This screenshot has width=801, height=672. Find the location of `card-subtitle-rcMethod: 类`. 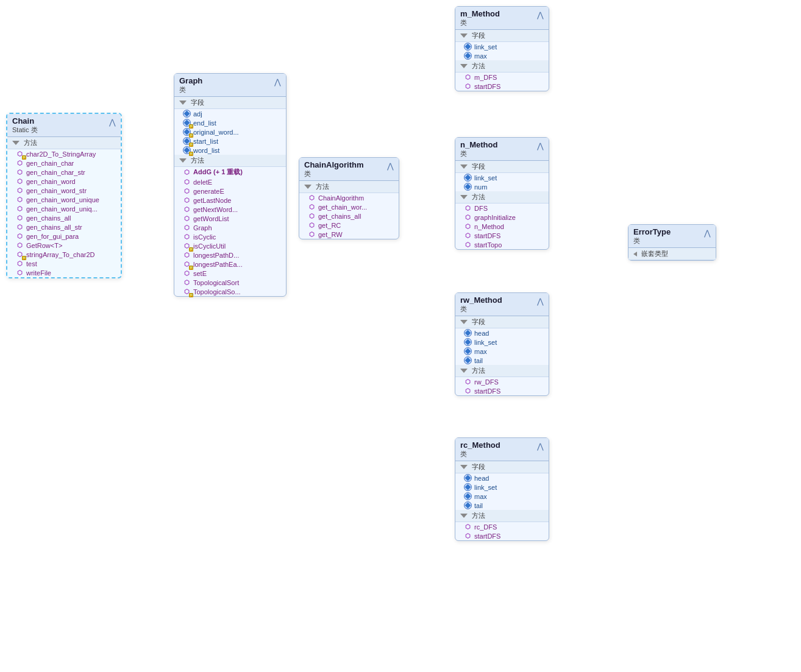

card-subtitle-rcMethod: 类 is located at coordinates (480, 454).